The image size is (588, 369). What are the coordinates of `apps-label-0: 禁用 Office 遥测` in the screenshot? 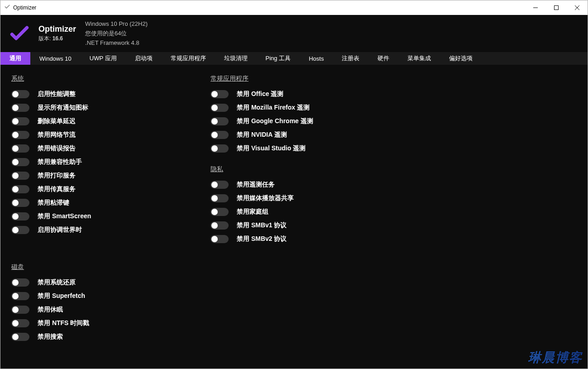 It's located at (260, 94).